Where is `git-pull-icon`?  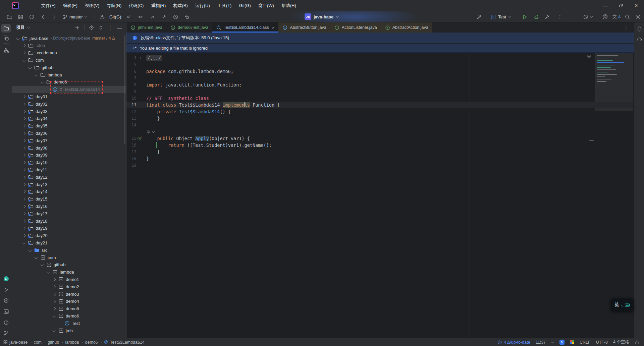
git-pull-icon is located at coordinates (129, 17).